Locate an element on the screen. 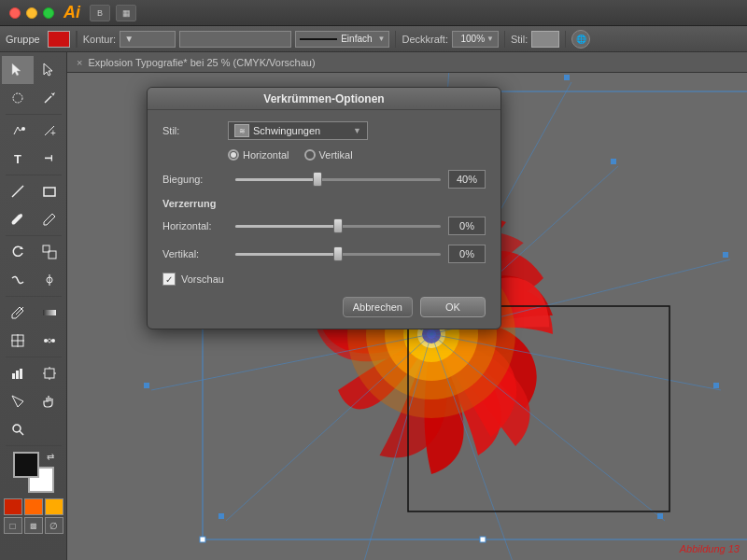  style-box is located at coordinates (545, 39).